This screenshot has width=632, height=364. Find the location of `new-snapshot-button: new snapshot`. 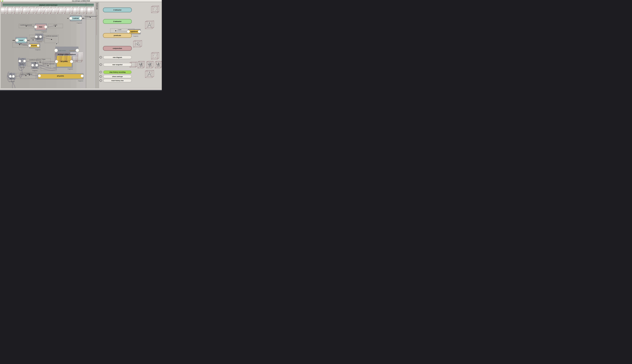

new-snapshot-button: new snapshot is located at coordinates (118, 64).